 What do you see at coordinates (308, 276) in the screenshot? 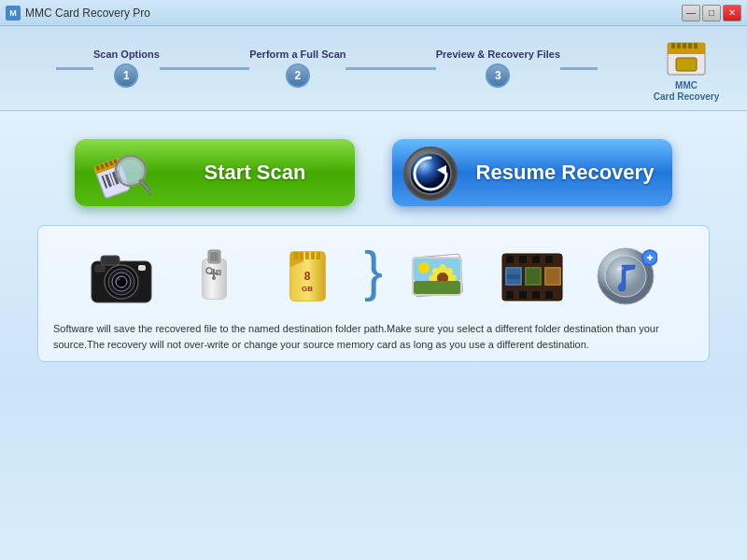
I see `svg-text: 8` at bounding box center [308, 276].